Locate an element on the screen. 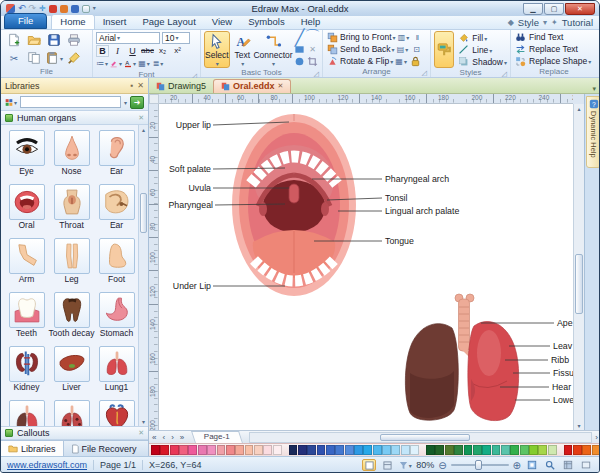  library-item-foot: Foot is located at coordinates (116, 265).